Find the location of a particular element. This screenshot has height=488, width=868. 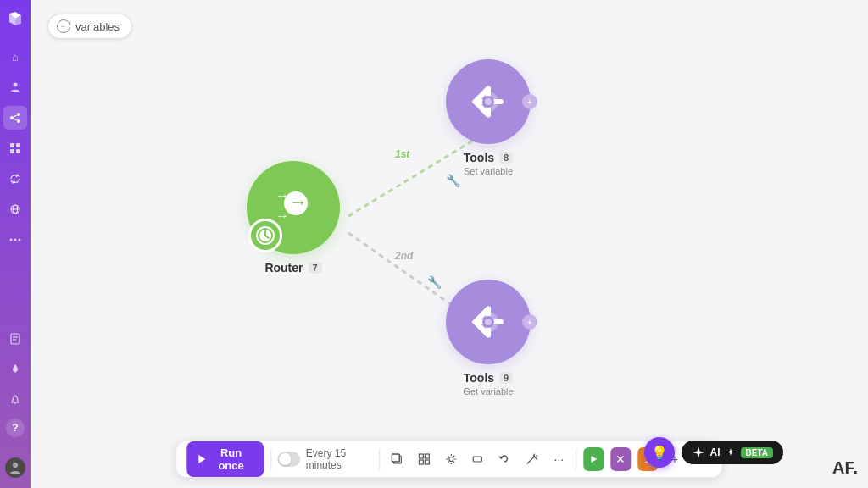

tools-node-top: + Tools 8 Set variable is located at coordinates (488, 118).